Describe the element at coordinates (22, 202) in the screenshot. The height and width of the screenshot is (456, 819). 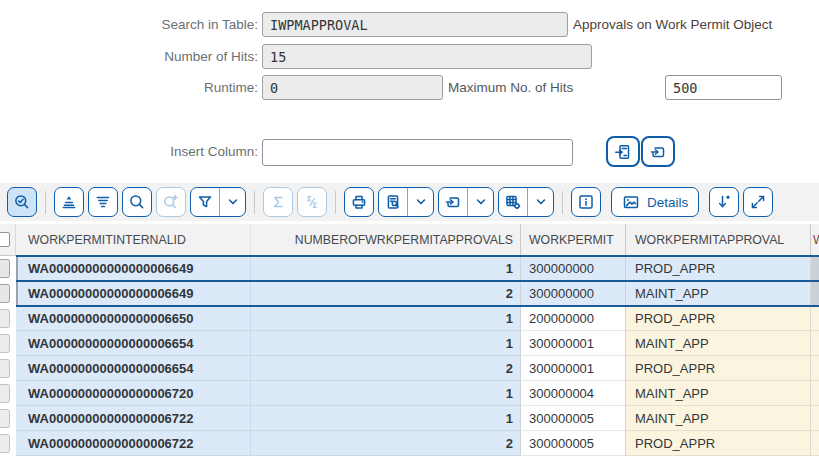
I see `select-detail-button` at that location.